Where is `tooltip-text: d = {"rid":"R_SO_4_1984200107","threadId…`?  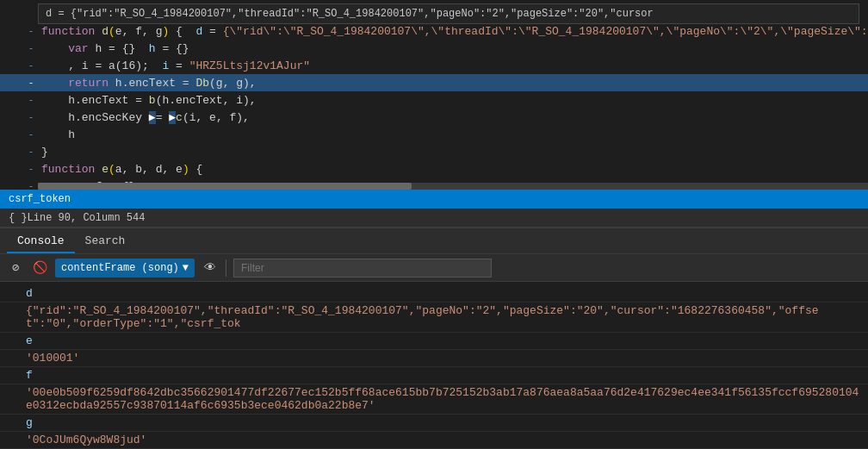
tooltip-text: d = {"rid":"R_SO_4_1984200107","threadId… is located at coordinates (350, 14).